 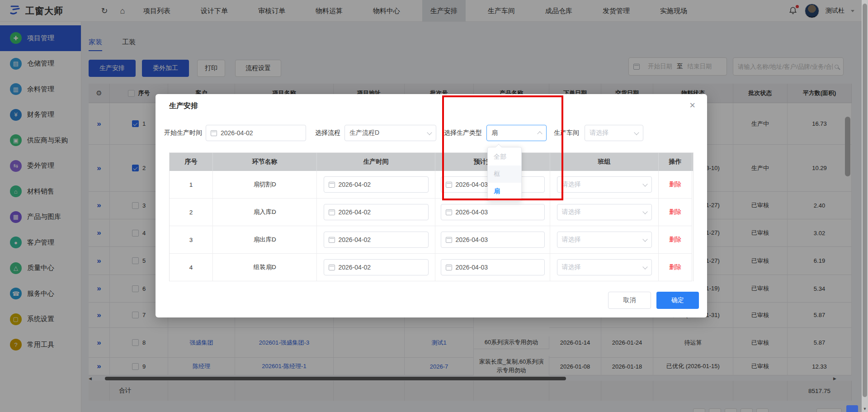 What do you see at coordinates (516, 133) in the screenshot?
I see `type-select: 扇` at bounding box center [516, 133].